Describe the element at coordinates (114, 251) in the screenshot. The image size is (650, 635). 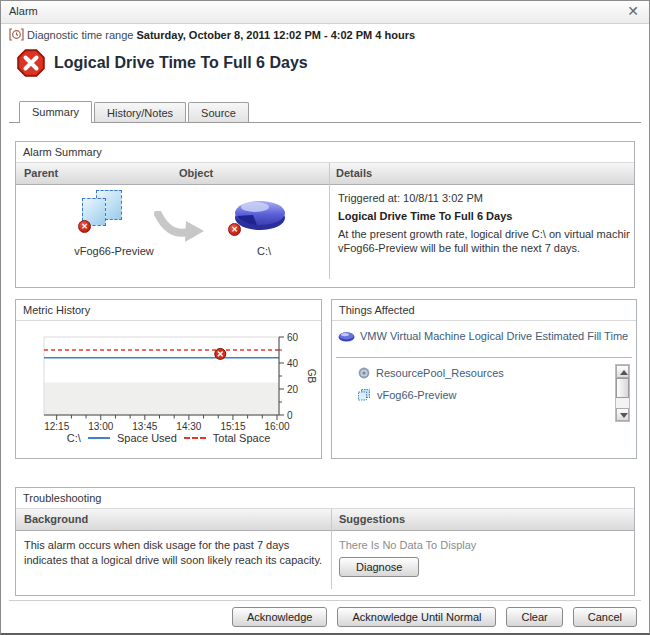
I see `parent-object-label: vFog66-Preview` at that location.